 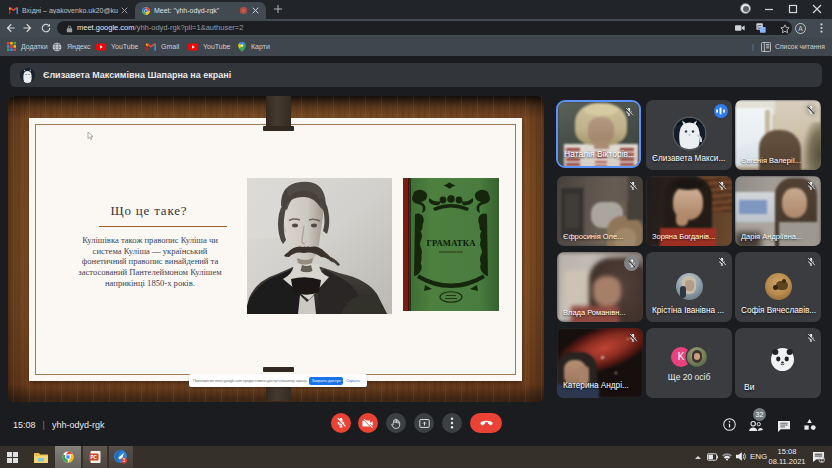 What do you see at coordinates (94, 458) in the screenshot?
I see `svg-text: РС` at bounding box center [94, 458].